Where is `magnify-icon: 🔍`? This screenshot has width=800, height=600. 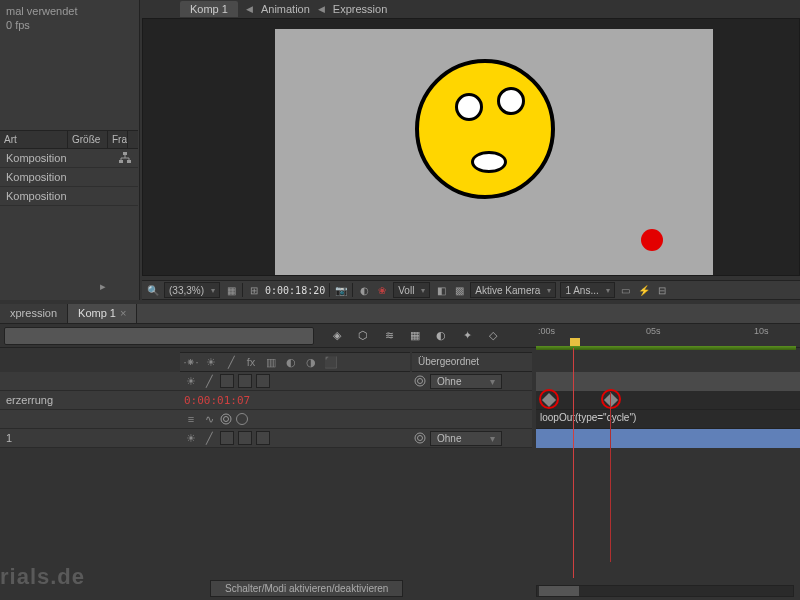 magnify-icon: 🔍 is located at coordinates (153, 290).